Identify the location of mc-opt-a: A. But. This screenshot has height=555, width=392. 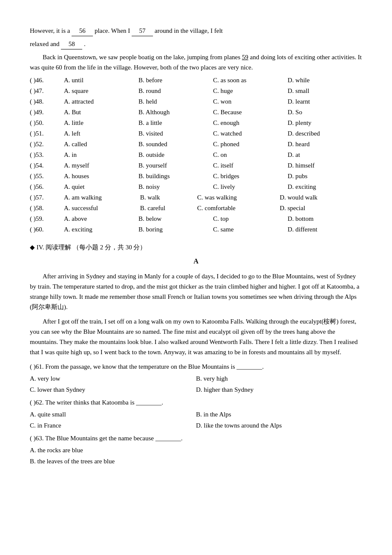
(101, 112).